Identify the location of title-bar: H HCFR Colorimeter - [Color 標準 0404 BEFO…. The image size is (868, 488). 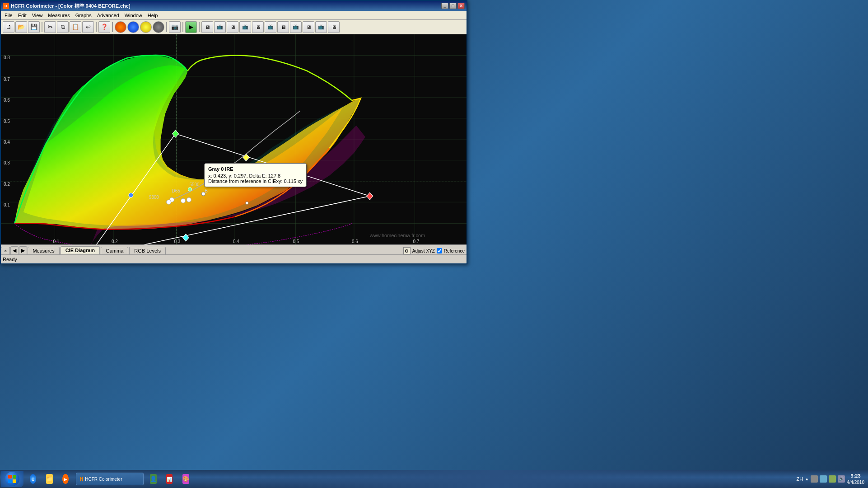
(234, 6).